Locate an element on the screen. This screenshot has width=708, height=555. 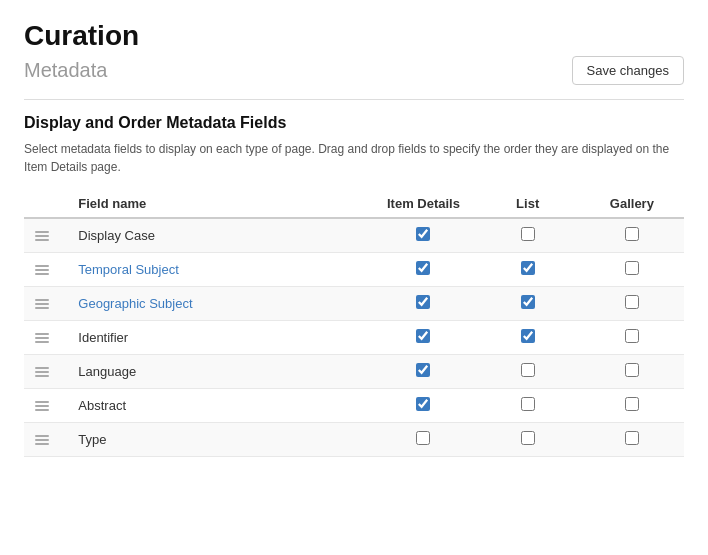
table-row: Type is located at coordinates (354, 440).